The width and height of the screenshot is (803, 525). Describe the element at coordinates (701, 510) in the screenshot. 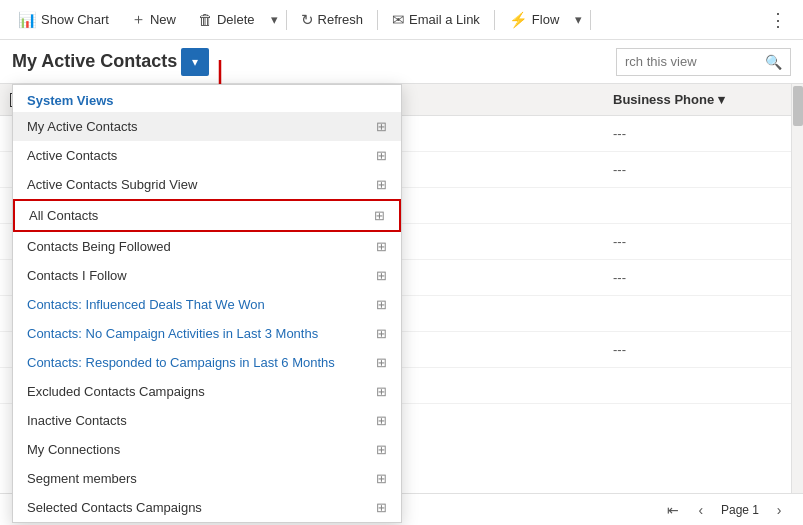

I see `prev-page-button: ‹` at that location.